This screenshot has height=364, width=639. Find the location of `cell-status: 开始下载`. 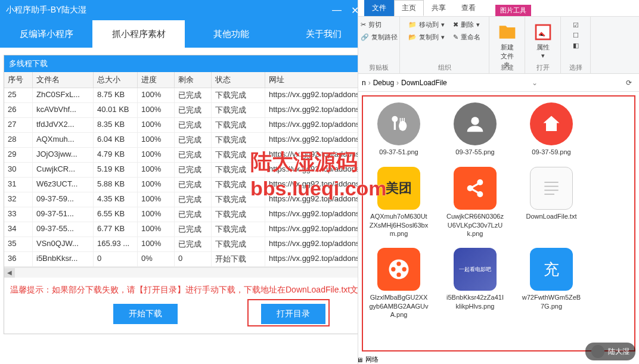

cell-status: 开始下载 is located at coordinates (238, 259).